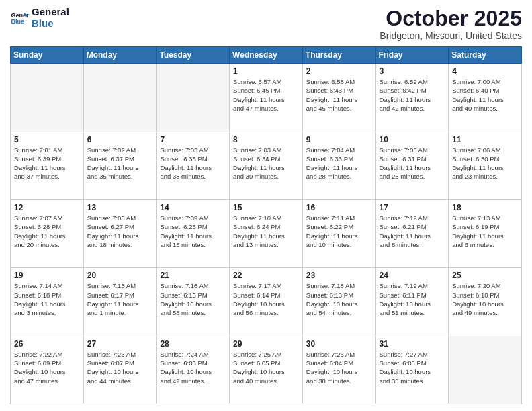 This screenshot has height=411, width=532. What do you see at coordinates (120, 369) in the screenshot?
I see `table-row: 27Sunrise: 7:23 AM Sunset: 6:07 PM Dayli…` at bounding box center [120, 369].